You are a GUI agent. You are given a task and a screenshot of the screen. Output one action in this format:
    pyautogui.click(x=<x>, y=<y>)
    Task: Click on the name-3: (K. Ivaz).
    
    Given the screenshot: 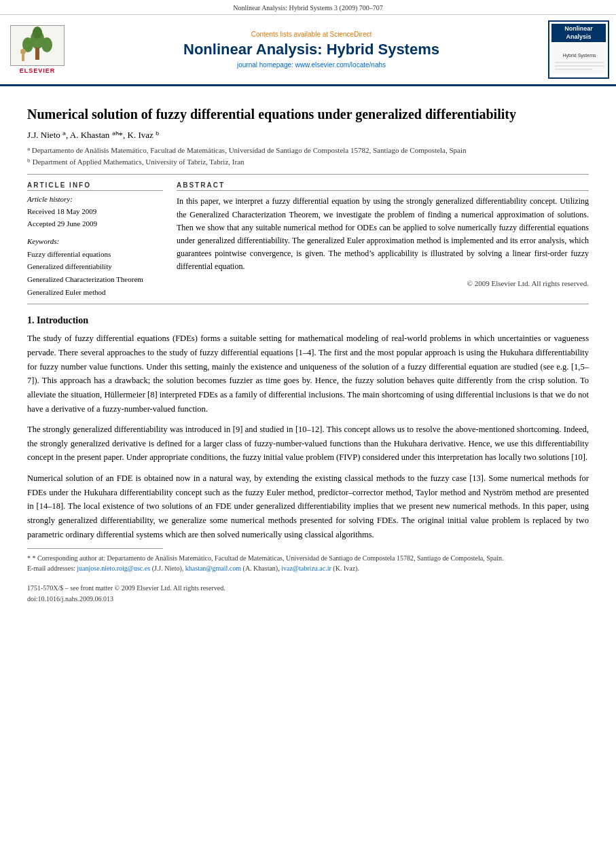 What is the action you would take?
    pyautogui.click(x=346, y=568)
    